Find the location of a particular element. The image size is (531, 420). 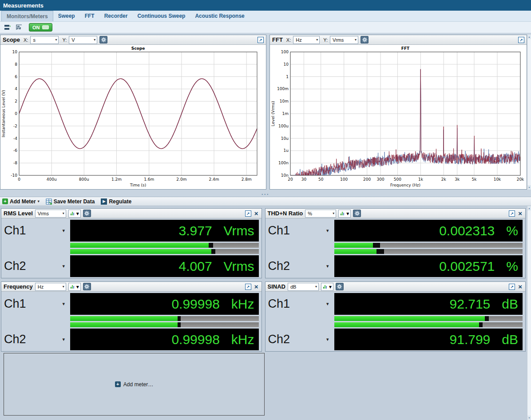

scope-x-units-select: s ▾ is located at coordinates (44, 40).